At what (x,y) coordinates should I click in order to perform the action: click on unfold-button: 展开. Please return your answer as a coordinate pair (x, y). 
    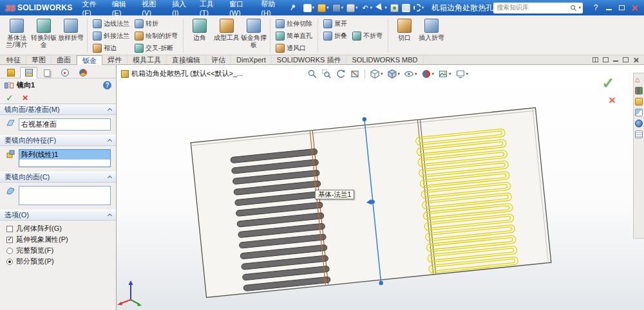
    Looking at the image, I should click on (335, 23).